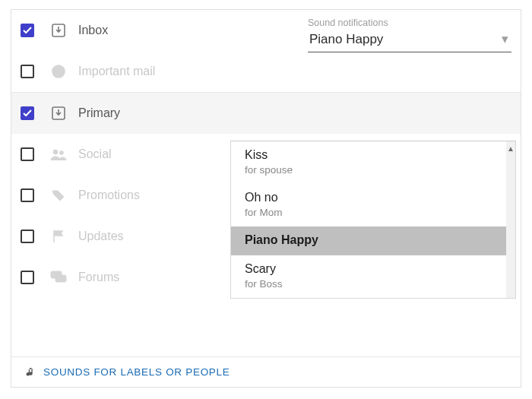  I want to click on menu-item: Scary for Boss, so click(373, 277).